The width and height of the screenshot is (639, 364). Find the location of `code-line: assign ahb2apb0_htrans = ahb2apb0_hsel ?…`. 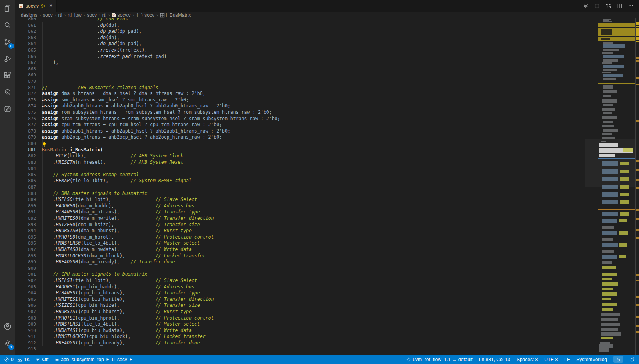

code-line: assign ahb2apb0_htrans = ahb2apb0_hsel ?… is located at coordinates (313, 106).